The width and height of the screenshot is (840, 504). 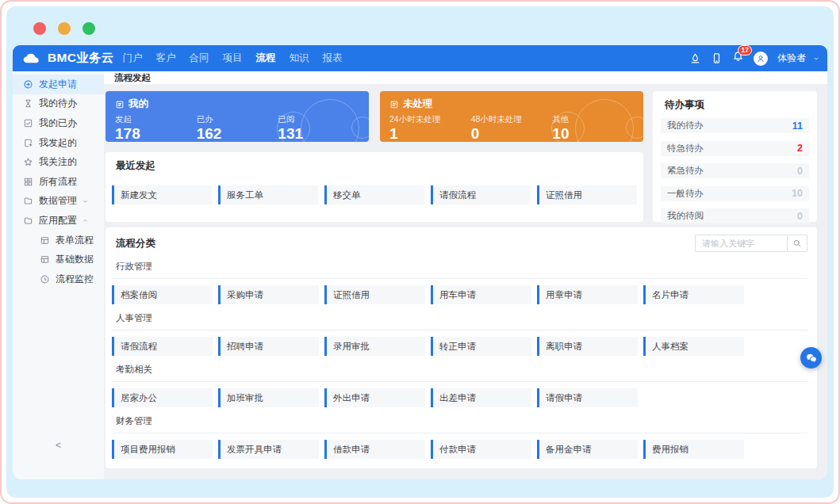 What do you see at coordinates (233, 59) in the screenshot?
I see `nav-item: 项目` at bounding box center [233, 59].